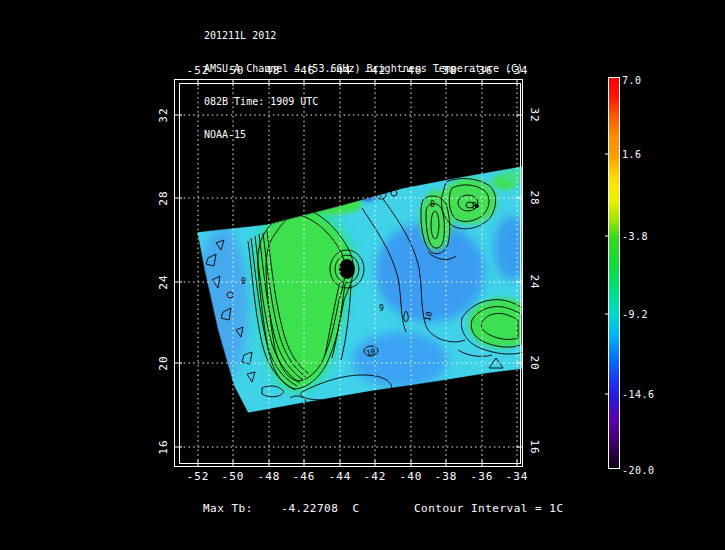  What do you see at coordinates (446, 70) in the screenshot?
I see `x-tick-top: -38` at bounding box center [446, 70].